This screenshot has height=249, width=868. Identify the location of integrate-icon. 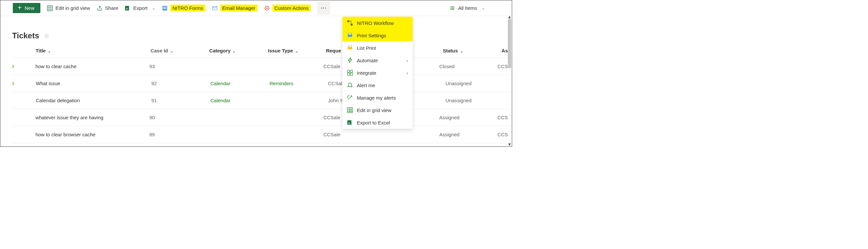
(350, 73).